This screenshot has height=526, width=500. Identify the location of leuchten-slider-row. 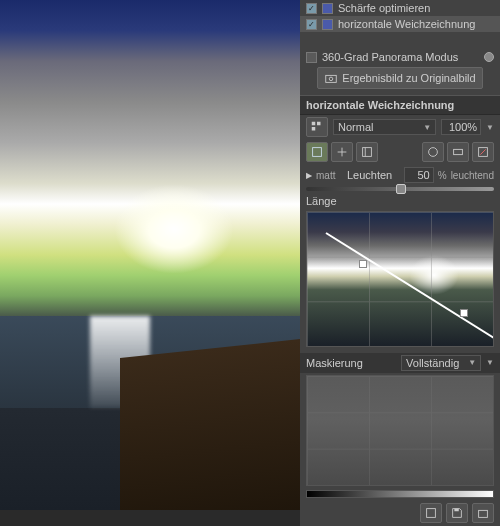
(400, 189).